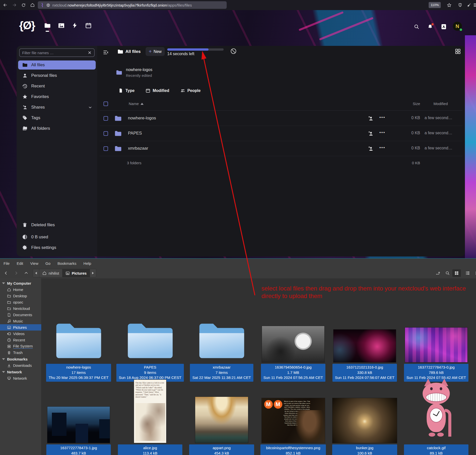  What do you see at coordinates (469, 5) in the screenshot?
I see `cleaner-broom-icon` at bounding box center [469, 5].